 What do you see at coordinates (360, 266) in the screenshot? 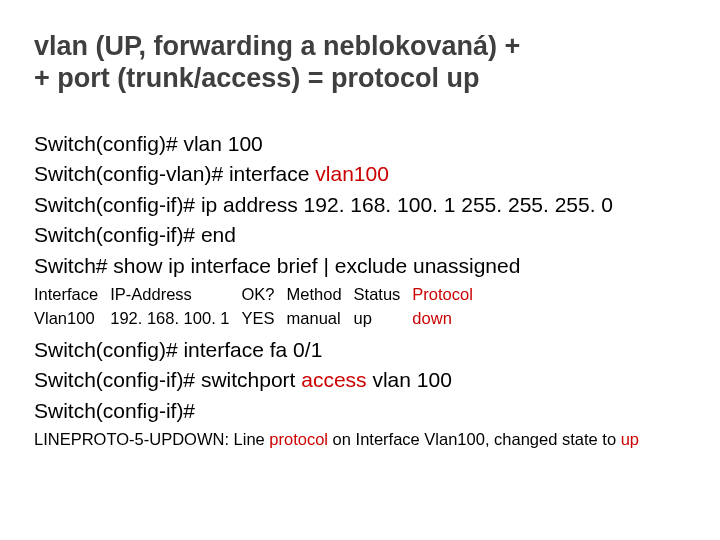
I see `cli-line: Switch# show ip interface brief | exclud…` at bounding box center [360, 266].